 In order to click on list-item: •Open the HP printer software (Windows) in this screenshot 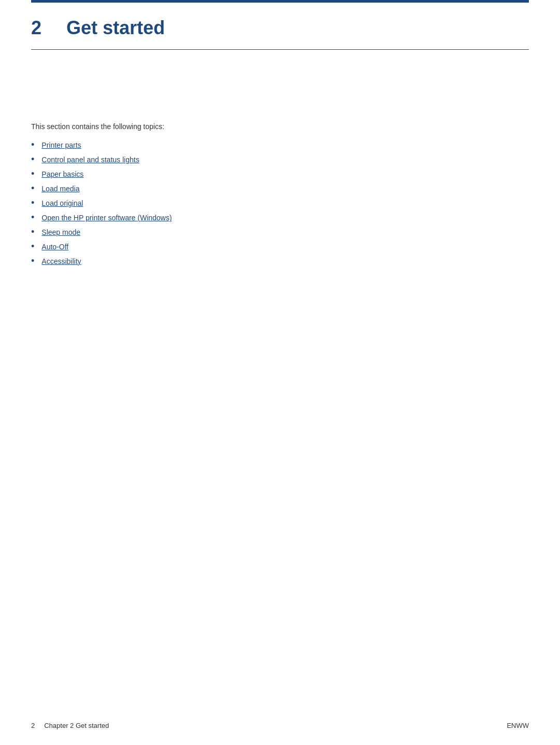, I will do `click(280, 217)`.